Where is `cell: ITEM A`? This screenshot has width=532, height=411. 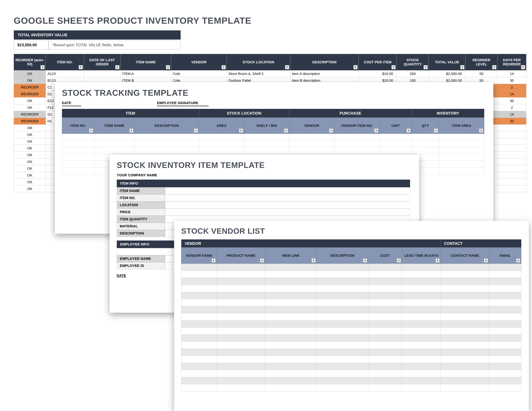
cell: ITEM A is located at coordinates (146, 74).